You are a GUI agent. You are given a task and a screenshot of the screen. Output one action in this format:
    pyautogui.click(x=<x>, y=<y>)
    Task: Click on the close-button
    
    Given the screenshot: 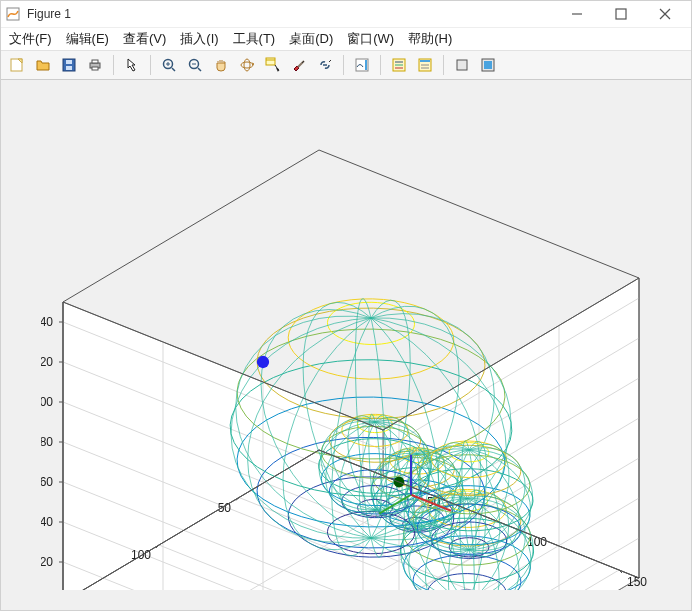 What is the action you would take?
    pyautogui.click(x=665, y=14)
    